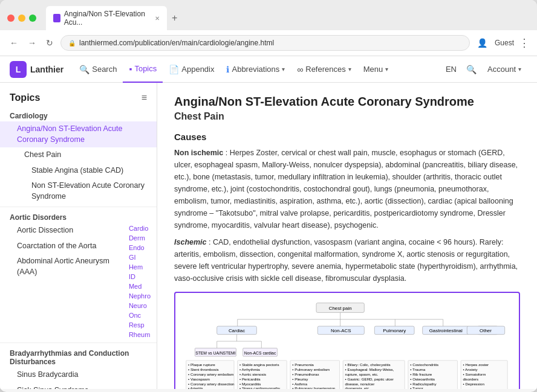  I want to click on svg-text: • Arteritis, so click(196, 388).